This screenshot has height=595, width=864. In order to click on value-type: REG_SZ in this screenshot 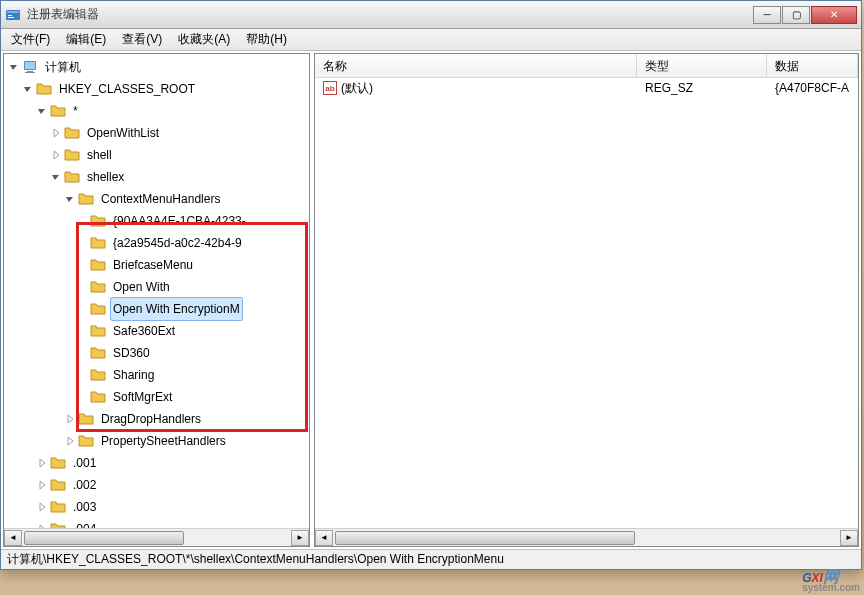, I will do `click(702, 88)`.